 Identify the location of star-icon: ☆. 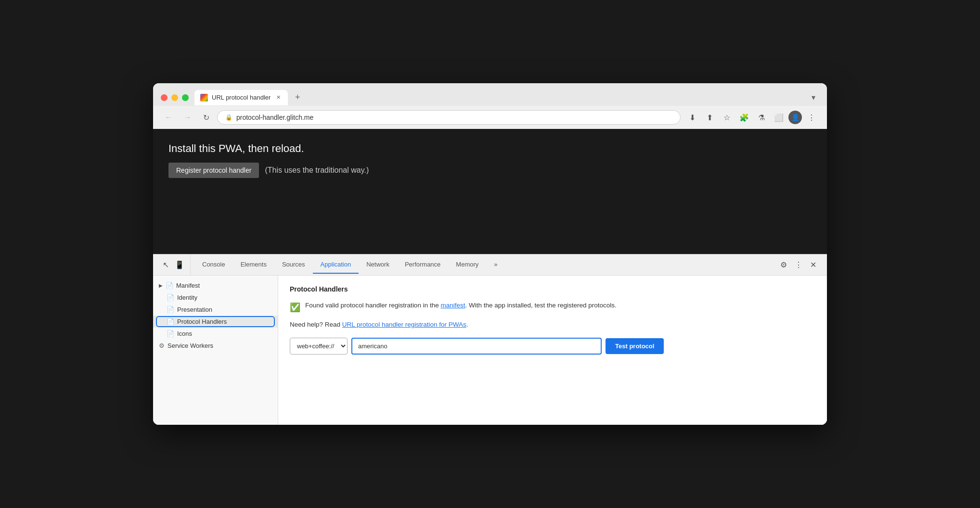
(727, 117).